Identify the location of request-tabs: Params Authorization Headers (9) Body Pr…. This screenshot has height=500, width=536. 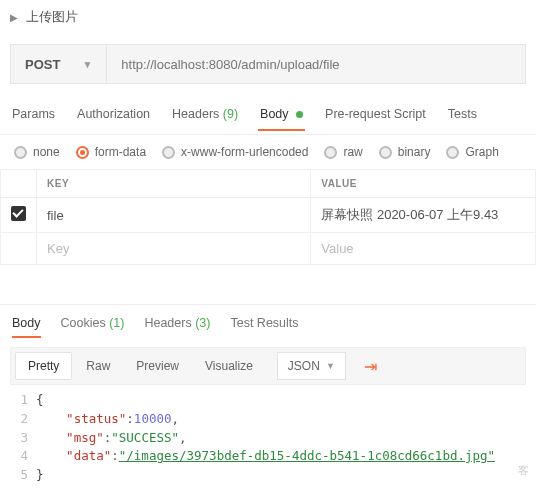
(268, 114).